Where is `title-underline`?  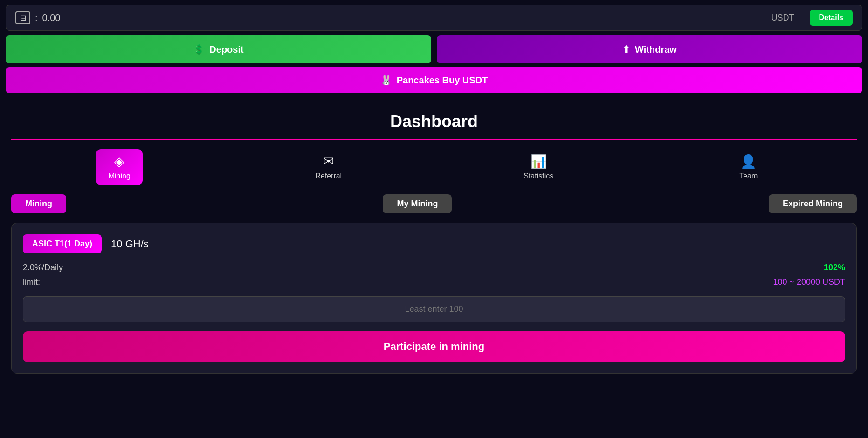 title-underline is located at coordinates (434, 139).